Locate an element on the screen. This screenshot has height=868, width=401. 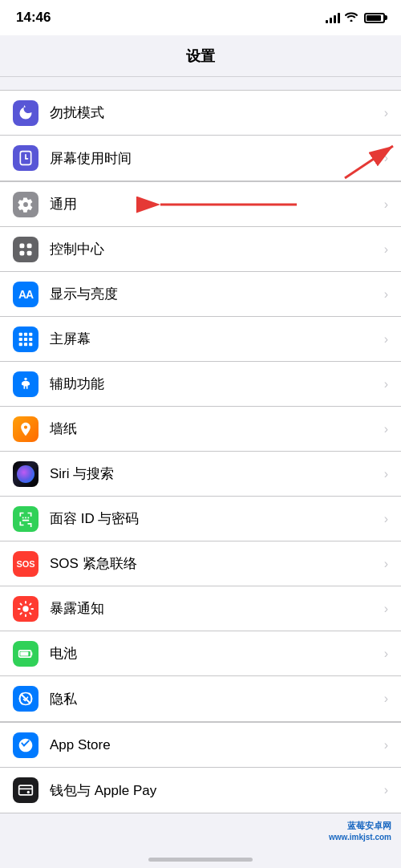
appstore-label: App Store is located at coordinates (215, 745).